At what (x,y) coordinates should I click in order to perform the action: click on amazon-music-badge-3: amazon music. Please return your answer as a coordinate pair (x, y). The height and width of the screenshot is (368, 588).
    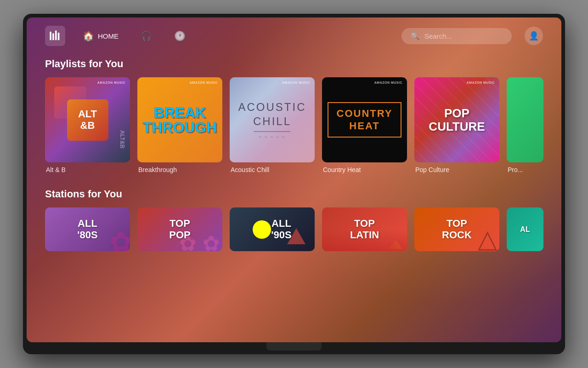
    Looking at the image, I should click on (296, 83).